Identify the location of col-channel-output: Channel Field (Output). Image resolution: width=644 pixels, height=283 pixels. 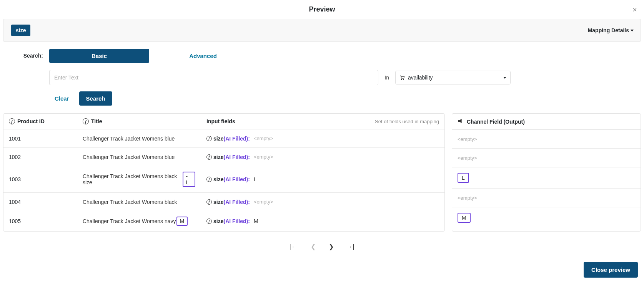
(496, 122).